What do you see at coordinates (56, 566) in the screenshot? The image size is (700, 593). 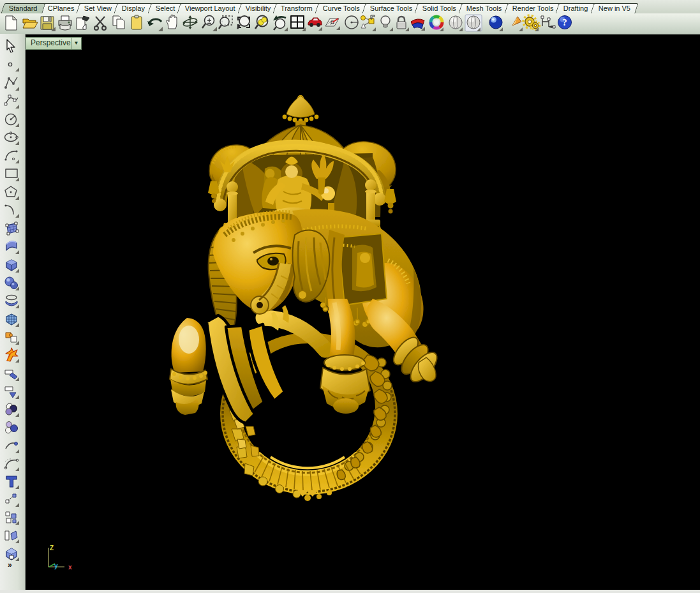 I see `svg-text: y` at bounding box center [56, 566].